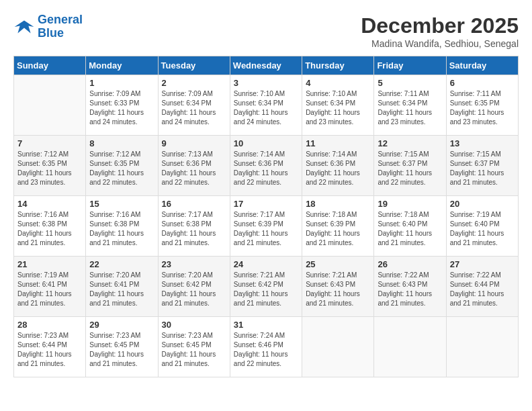 The height and width of the screenshot is (411, 532). I want to click on calendar-cell: 11Sunrise: 7:14 AMSunset: 6:36 PMDayligh…, so click(339, 166).